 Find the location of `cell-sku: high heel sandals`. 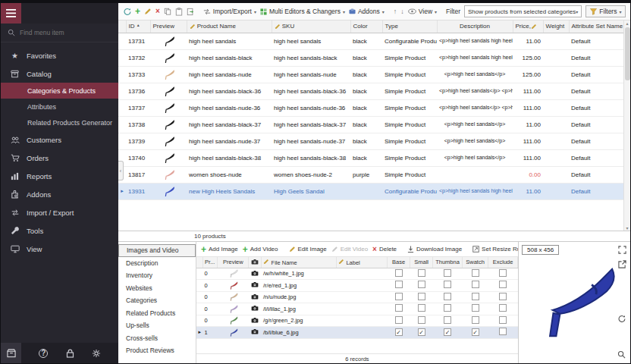

cell-sku: high heel sandals is located at coordinates (311, 41).